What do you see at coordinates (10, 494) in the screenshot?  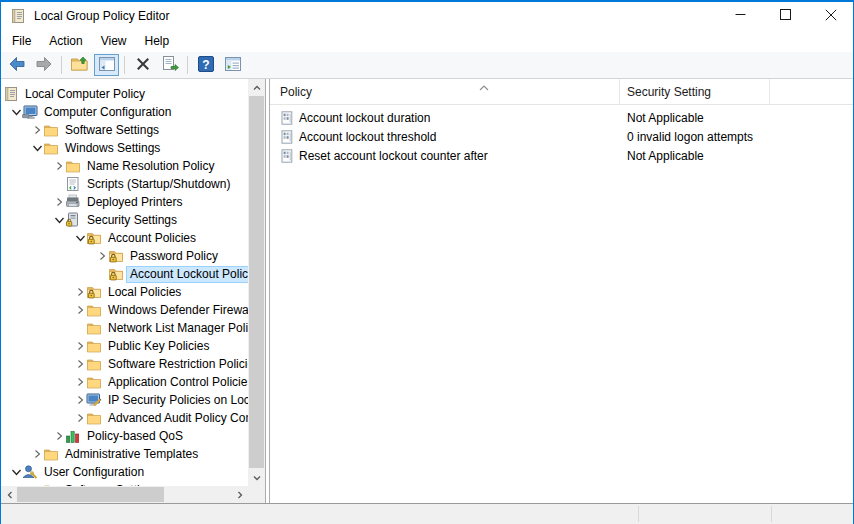 I see `scroll-left-arrow-icon` at bounding box center [10, 494].